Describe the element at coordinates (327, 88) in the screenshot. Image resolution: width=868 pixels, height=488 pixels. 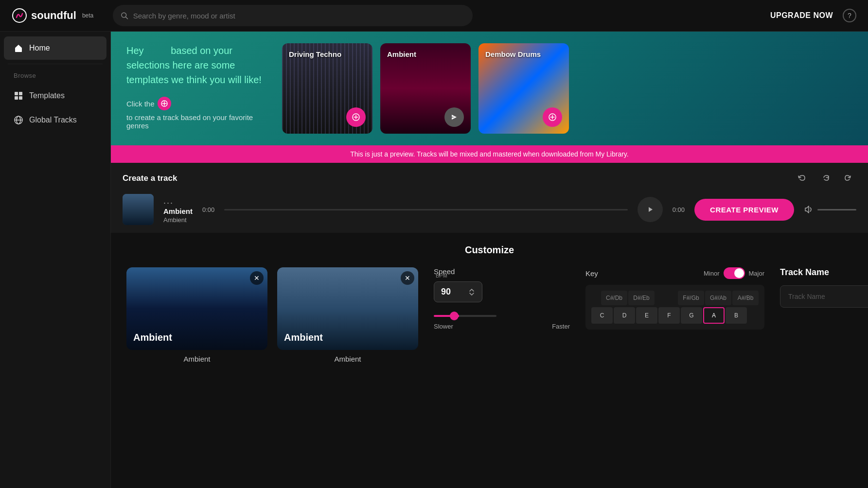
I see `template-card-techno: Driving Techno` at that location.